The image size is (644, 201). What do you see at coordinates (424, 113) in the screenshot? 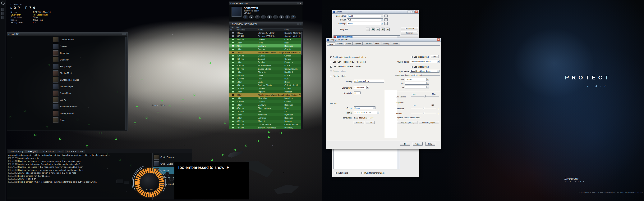
I see `inbound-slider` at bounding box center [424, 113].